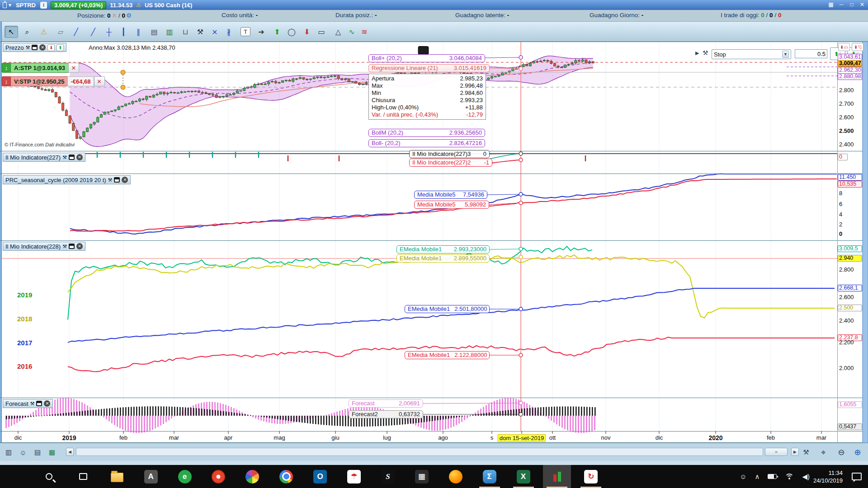  I want to click on zoom-out-icon: ⊖, so click(841, 452).